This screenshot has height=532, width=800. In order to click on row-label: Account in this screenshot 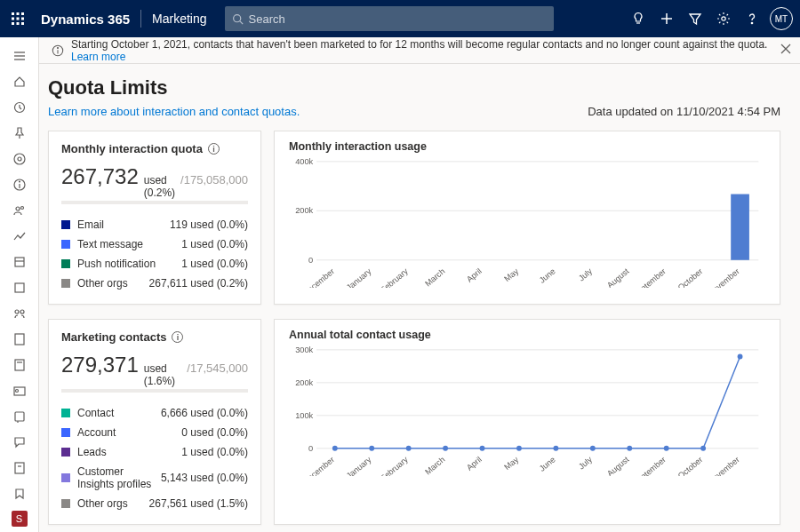, I will do `click(130, 433)`.